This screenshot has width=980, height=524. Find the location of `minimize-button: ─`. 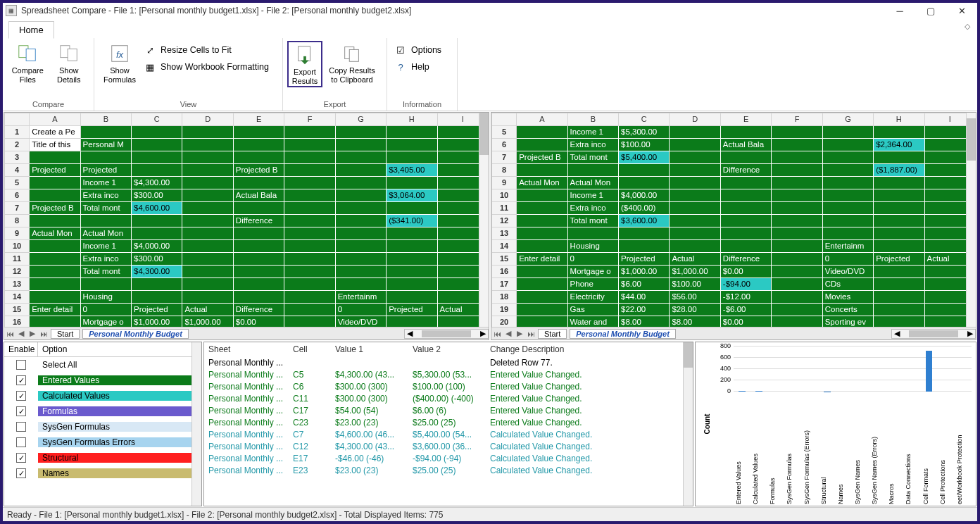

minimize-button: ─ is located at coordinates (900, 11).